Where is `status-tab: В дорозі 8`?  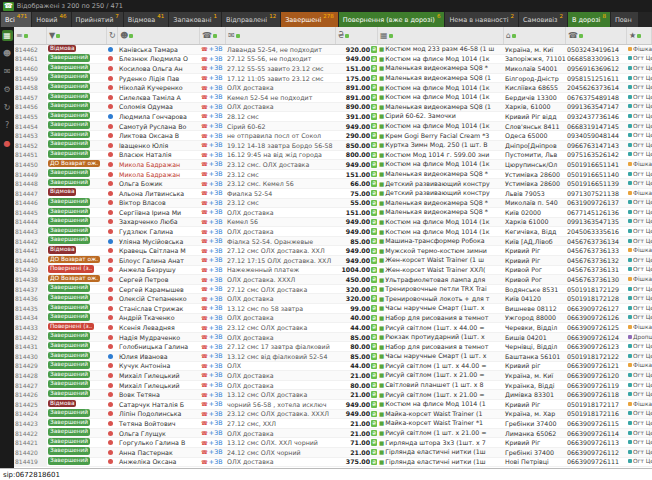
status-tab: В дорозі 8 is located at coordinates (589, 20).